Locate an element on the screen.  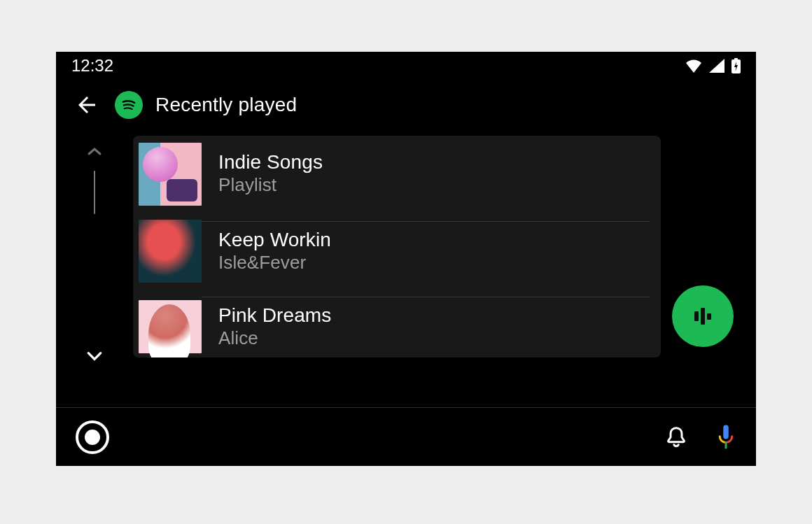
list-item: Indie Songs Playlist is located at coordinates (397, 174).